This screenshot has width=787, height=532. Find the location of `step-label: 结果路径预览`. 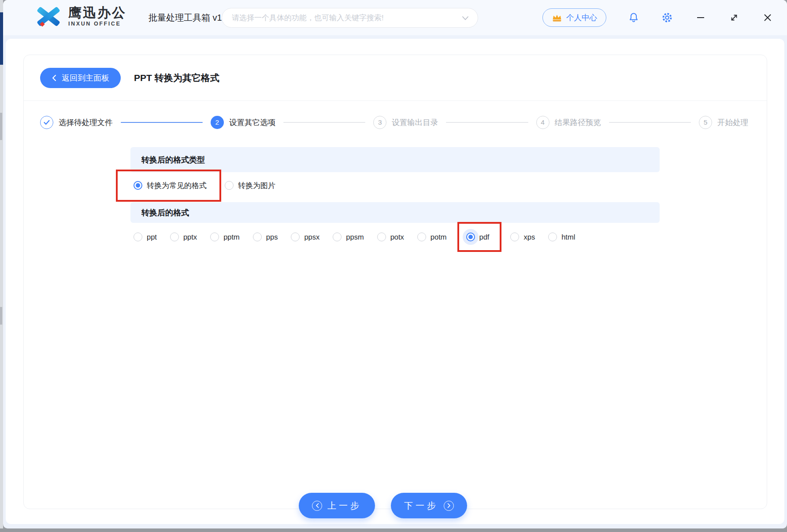

step-label: 结果路径预览 is located at coordinates (578, 122).